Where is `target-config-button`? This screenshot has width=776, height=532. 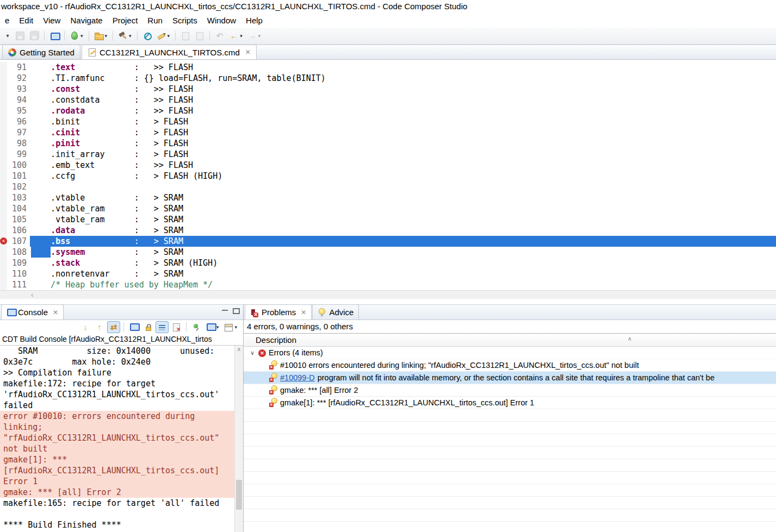
target-config-button is located at coordinates (54, 36).